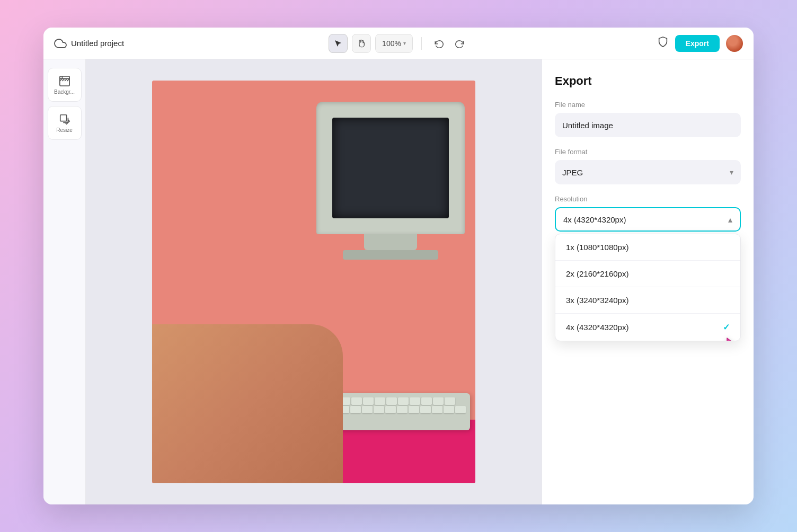 This screenshot has height=532, width=797. I want to click on resolution-option-1x-label: 1x (1080*1080px), so click(597, 247).